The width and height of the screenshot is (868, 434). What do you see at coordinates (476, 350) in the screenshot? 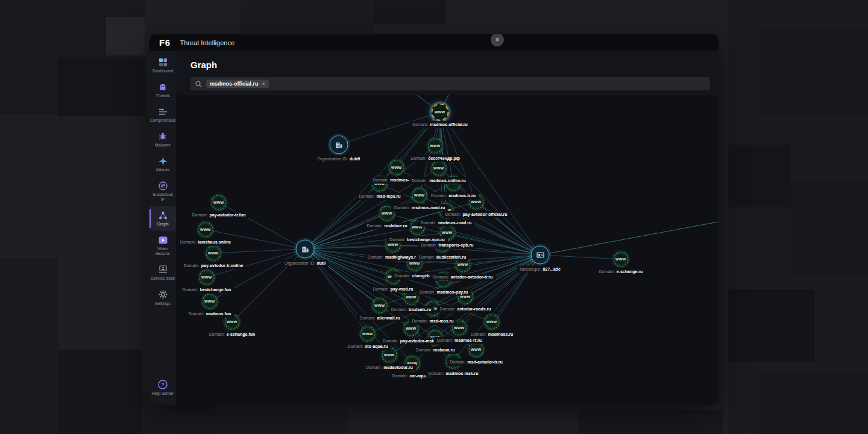
I see `graph-node-d_msdavtodortr: WWW` at bounding box center [476, 350].